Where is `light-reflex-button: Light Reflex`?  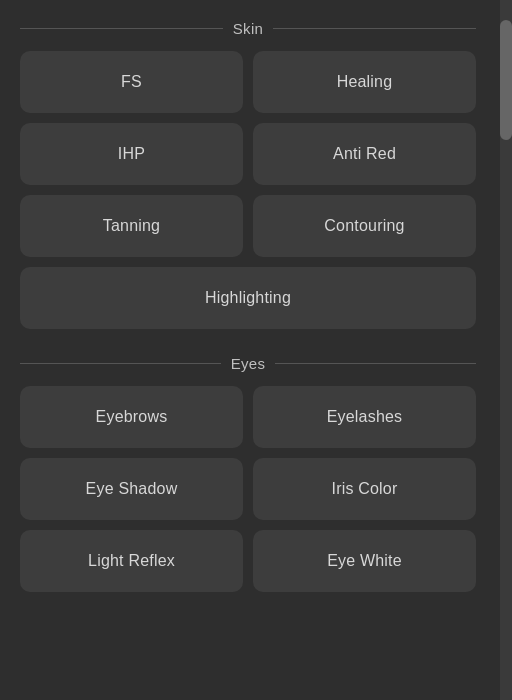
light-reflex-button: Light Reflex is located at coordinates (132, 561).